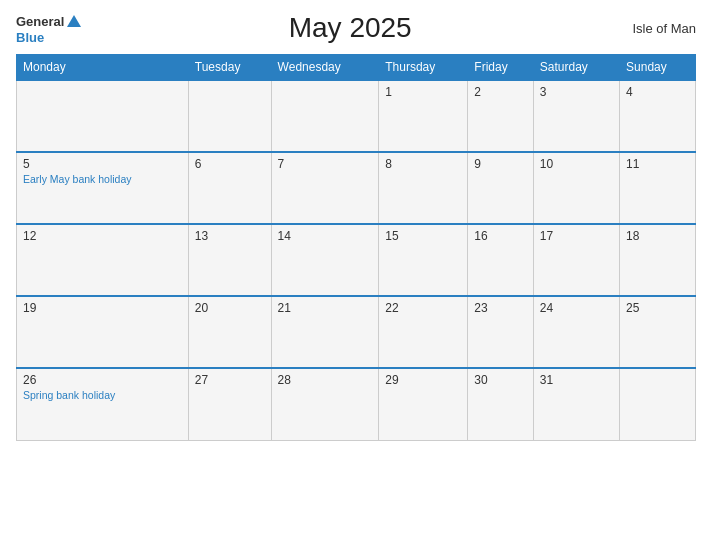  What do you see at coordinates (102, 164) in the screenshot?
I see `day-number: 5` at bounding box center [102, 164].